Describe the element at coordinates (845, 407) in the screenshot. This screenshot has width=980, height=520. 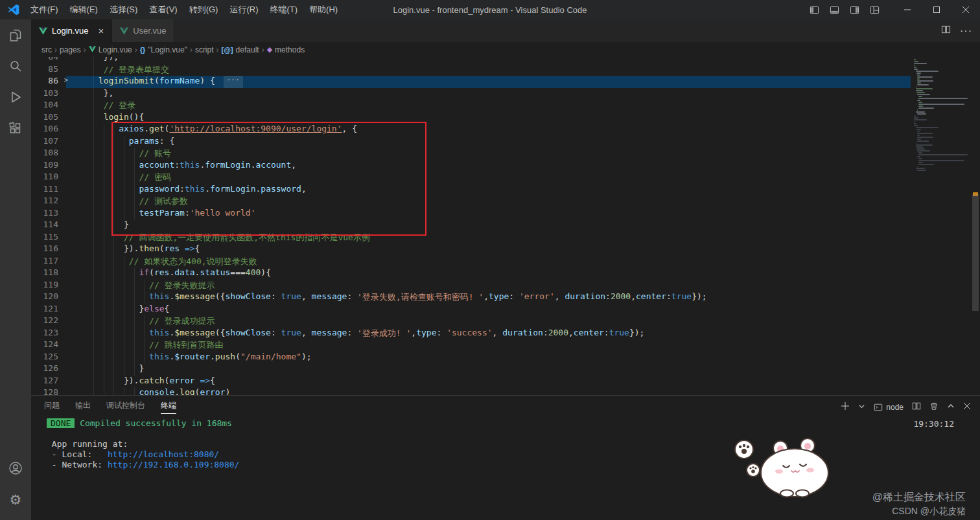
I see `new-terminal-icon` at that location.